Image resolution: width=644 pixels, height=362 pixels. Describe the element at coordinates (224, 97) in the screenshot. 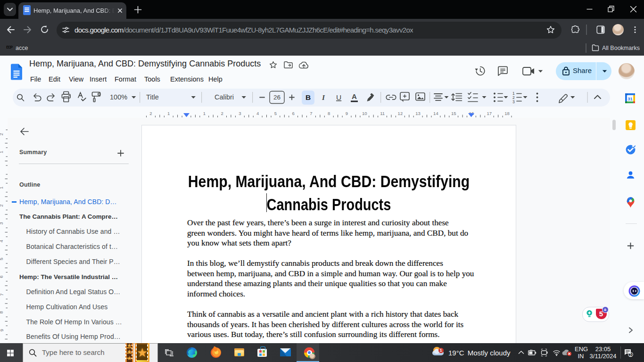

I see `svg-text: Calibri` at that location.